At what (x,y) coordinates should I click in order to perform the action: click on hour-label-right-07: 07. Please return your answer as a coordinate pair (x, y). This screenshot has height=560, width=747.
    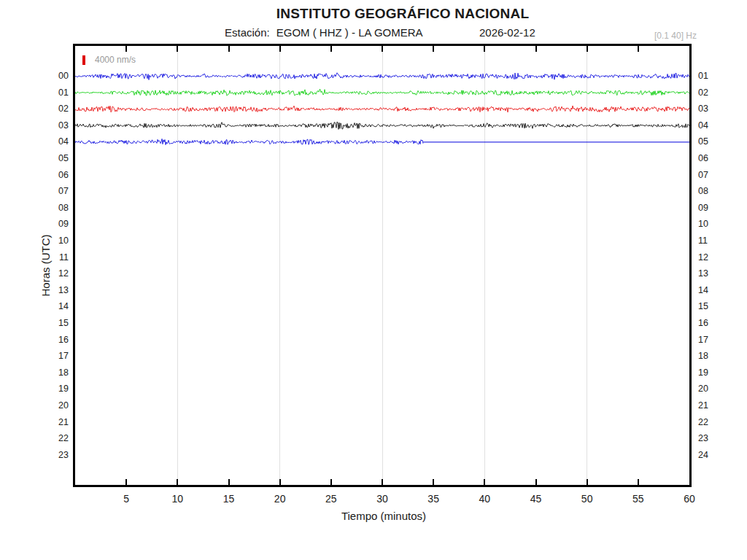
    Looking at the image, I should click on (703, 175).